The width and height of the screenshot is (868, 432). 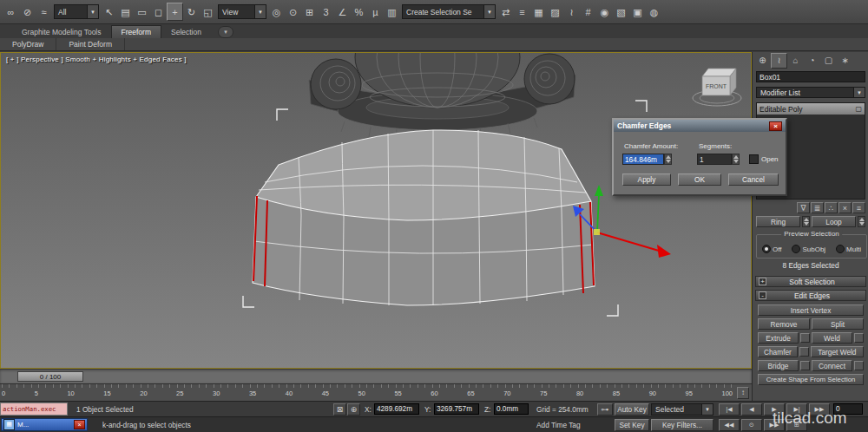 What do you see at coordinates (632, 425) in the screenshot?
I see `set-key-button: Set Key` at bounding box center [632, 425].